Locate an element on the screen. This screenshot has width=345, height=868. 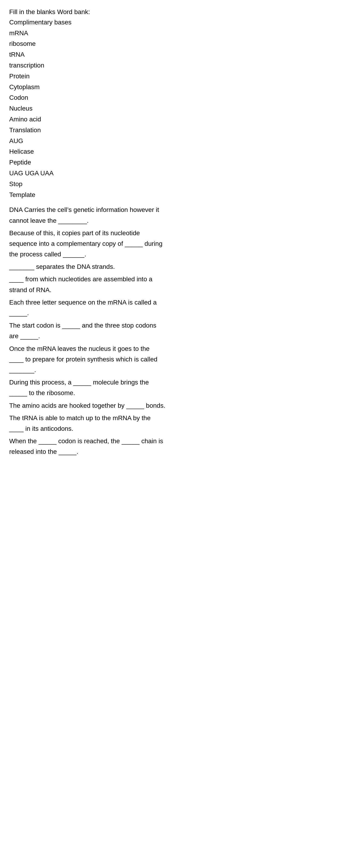
word-bank-item: Helicase is located at coordinates (88, 152).